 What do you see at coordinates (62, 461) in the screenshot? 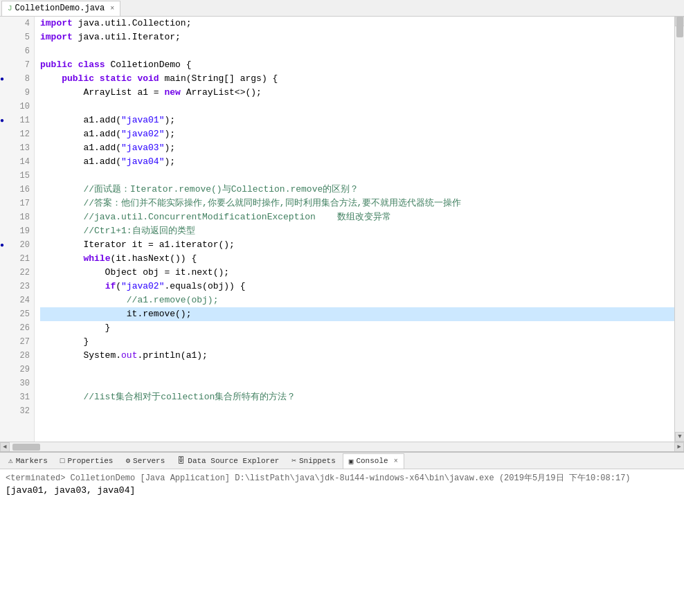
I see `tab-icon-properties: □` at bounding box center [62, 461].